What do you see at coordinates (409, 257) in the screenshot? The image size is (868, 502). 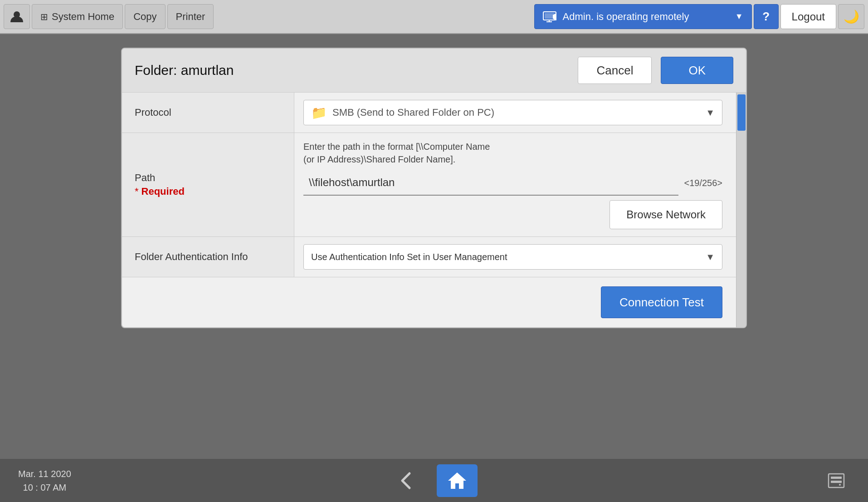 I see `auth-value: Use Authentication Info Set in User Mana…` at bounding box center [409, 257].